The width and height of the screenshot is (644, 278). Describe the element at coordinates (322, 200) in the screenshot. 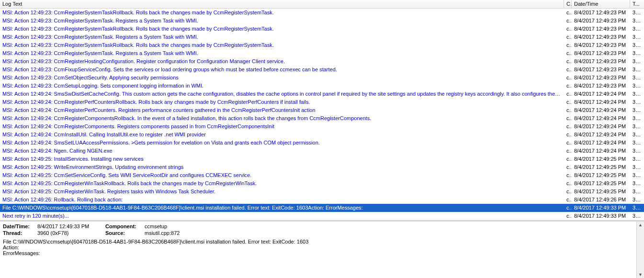

I see `log-row: MSI: Action 12:49:26: Rollback. Rolling …` at that location.